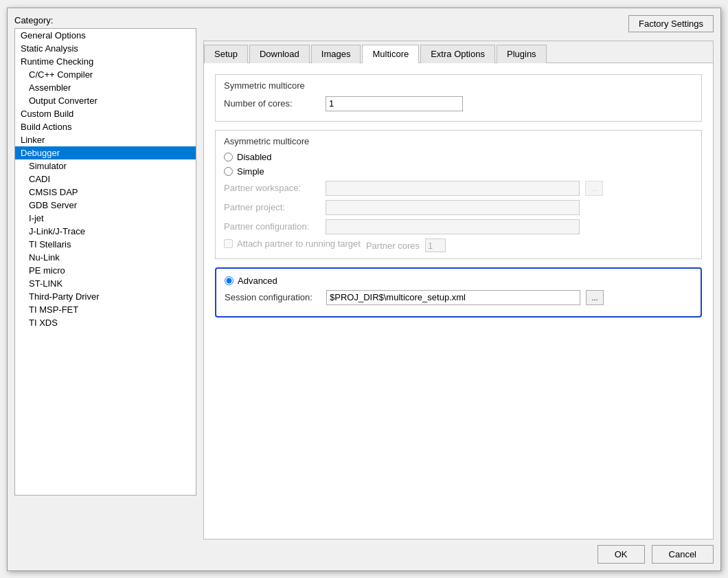 This screenshot has width=728, height=578. What do you see at coordinates (459, 298) in the screenshot?
I see `session-config-row: Session configuration: ...` at bounding box center [459, 298].